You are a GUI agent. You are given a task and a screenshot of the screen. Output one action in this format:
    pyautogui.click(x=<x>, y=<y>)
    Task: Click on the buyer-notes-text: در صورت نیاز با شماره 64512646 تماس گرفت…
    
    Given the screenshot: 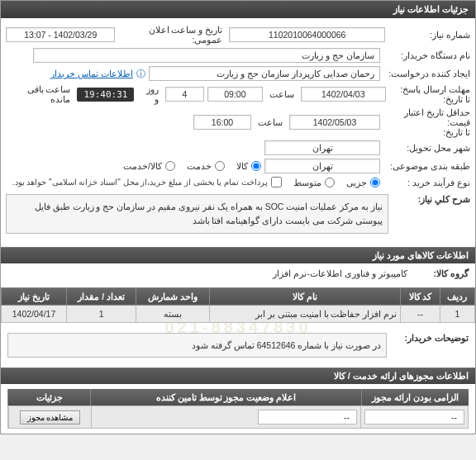 What is the action you would take?
    pyautogui.click(x=197, y=345)
    